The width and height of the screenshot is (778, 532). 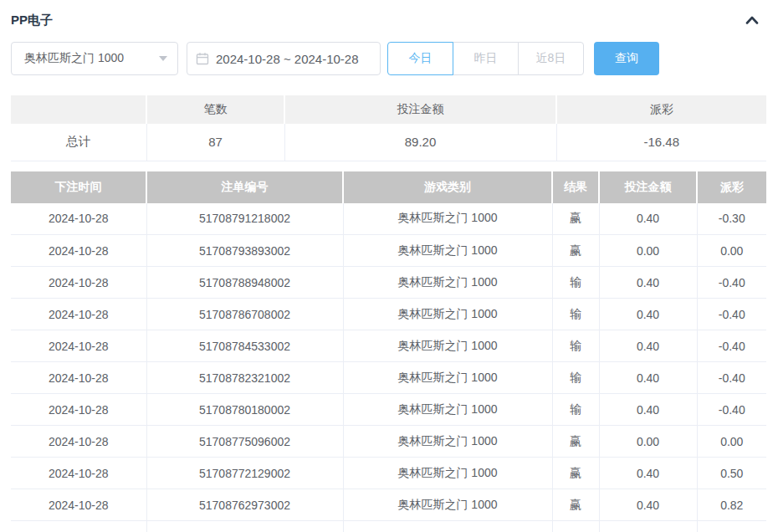 What do you see at coordinates (388, 187) in the screenshot?
I see `bets-header-row: 下注时间 注单编号 游戏类别 结果 投注金额 派彩` at bounding box center [388, 187].